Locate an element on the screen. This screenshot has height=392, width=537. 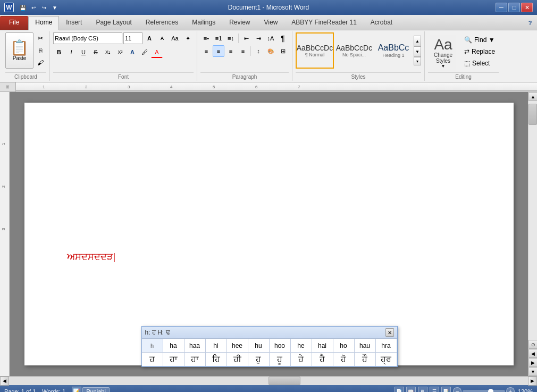
qa-redo-btn: ↪ is located at coordinates (44, 7).